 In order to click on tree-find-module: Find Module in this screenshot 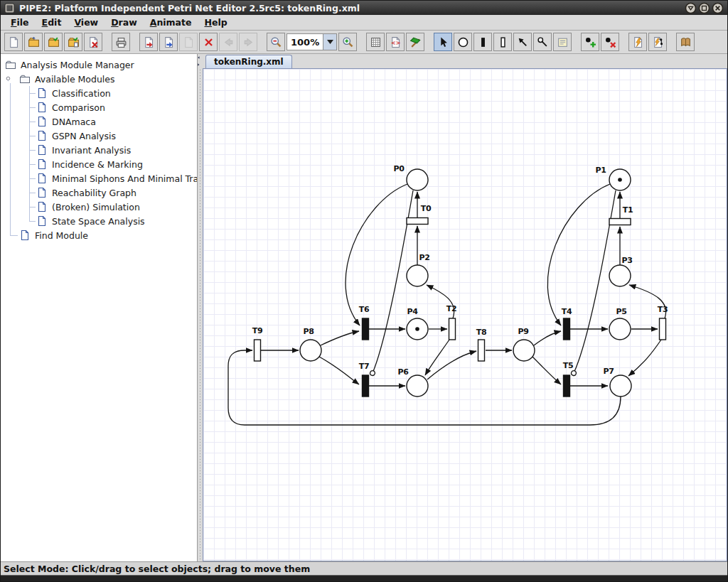, I will do `click(99, 235)`.